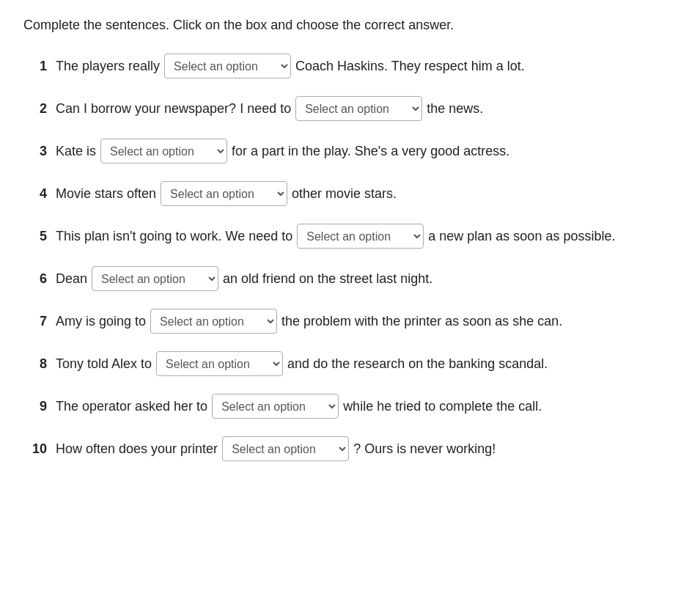  What do you see at coordinates (299, 406) in the screenshot?
I see `sentence-text: The operator asked her toSelect an optio…` at bounding box center [299, 406].